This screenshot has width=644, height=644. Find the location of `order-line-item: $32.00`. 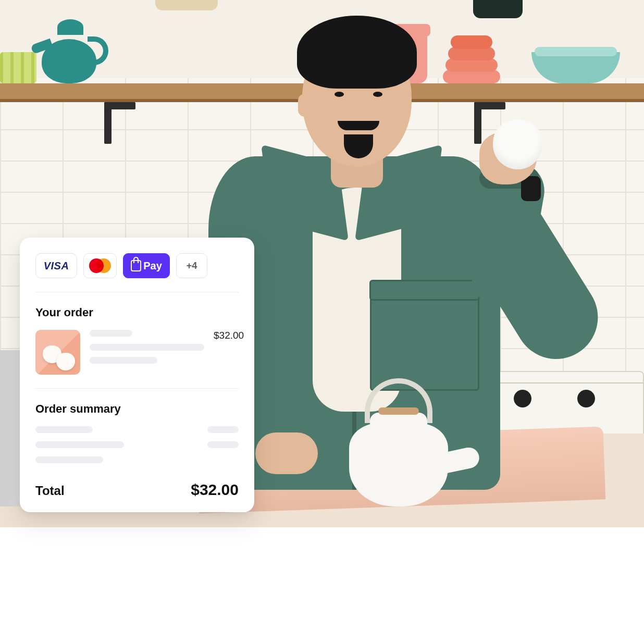

order-line-item: $32.00 is located at coordinates (137, 352).